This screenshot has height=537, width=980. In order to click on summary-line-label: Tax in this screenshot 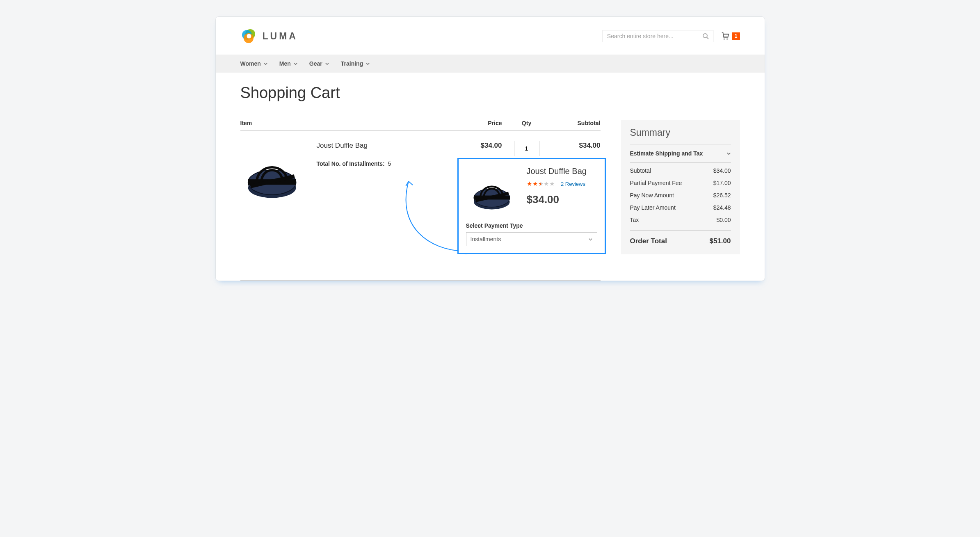, I will do `click(635, 220)`.